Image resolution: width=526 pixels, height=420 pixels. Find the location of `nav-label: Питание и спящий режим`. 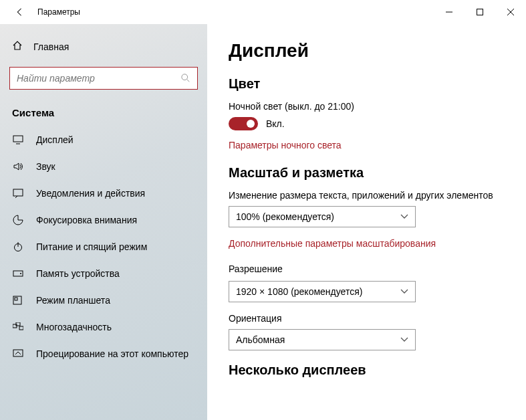

nav-label: Питание и спящий режим is located at coordinates (92, 247).